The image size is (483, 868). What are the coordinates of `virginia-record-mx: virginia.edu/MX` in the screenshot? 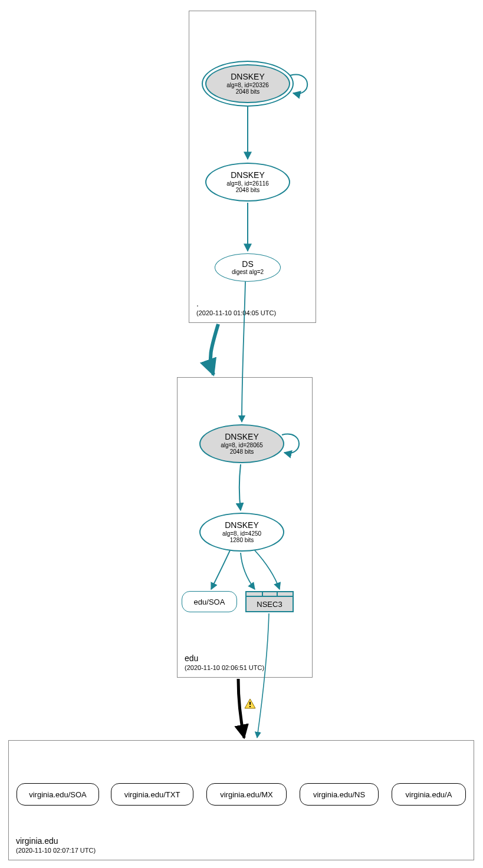 It's located at (247, 794).